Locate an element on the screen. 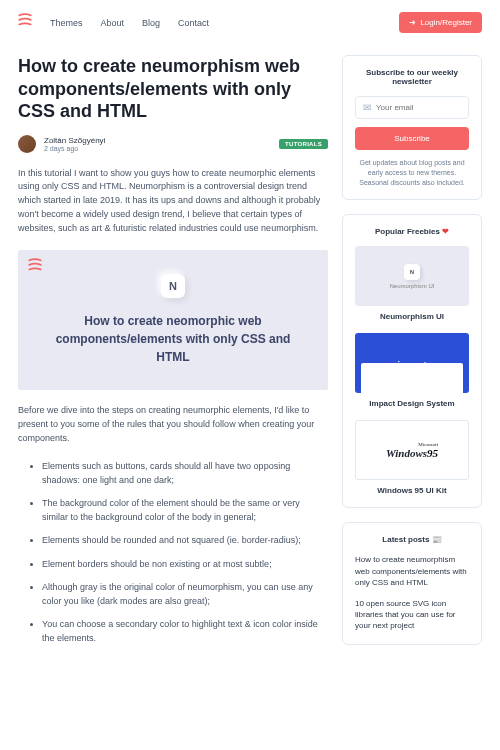  freebies-card: Popular Freebies ❤ N Neumorphism UI Neum… is located at coordinates (412, 361).